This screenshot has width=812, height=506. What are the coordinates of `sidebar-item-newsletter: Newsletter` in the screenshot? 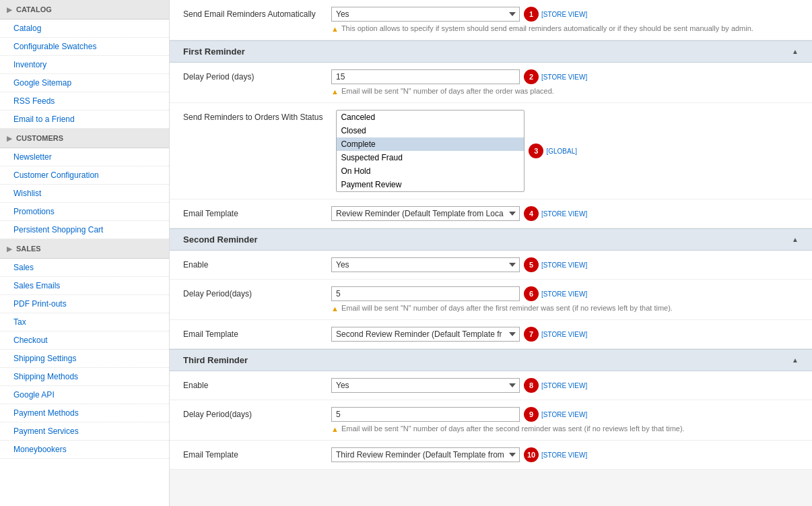 It's located at (85, 158).